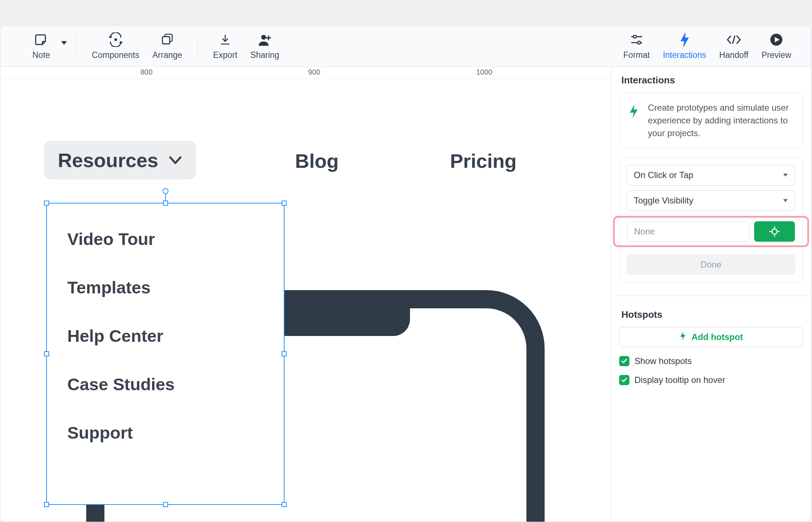 The image size is (812, 522). What do you see at coordinates (776, 55) in the screenshot?
I see `preview-label: Preview` at bounding box center [776, 55].